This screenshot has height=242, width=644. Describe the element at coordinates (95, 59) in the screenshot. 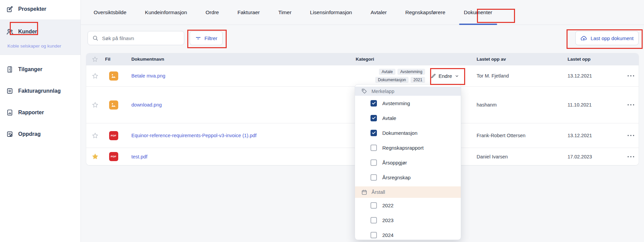

I see `star-icon` at that location.